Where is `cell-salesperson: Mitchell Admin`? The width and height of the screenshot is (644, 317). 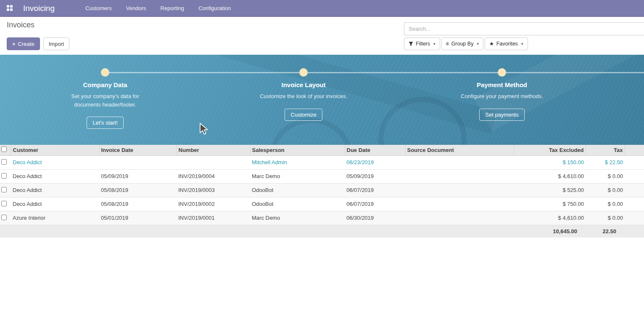 cell-salesperson: Mitchell Admin is located at coordinates (298, 162).